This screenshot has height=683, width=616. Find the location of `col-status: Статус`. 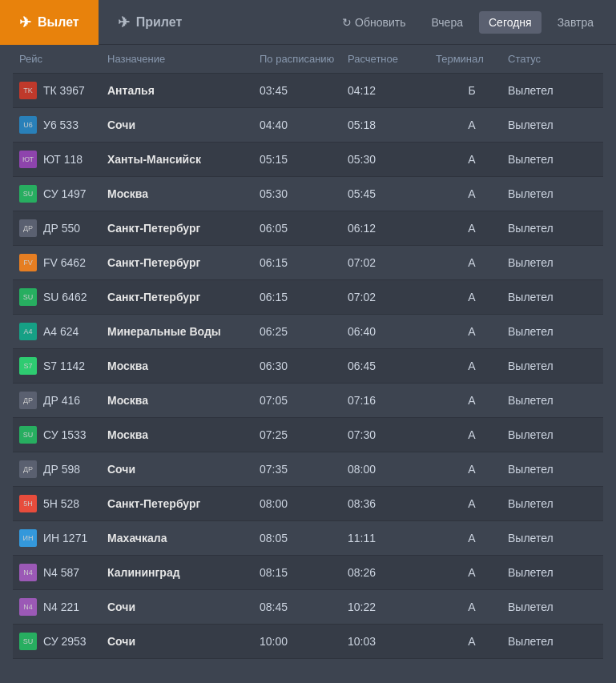

col-status: Статус is located at coordinates (553, 59).